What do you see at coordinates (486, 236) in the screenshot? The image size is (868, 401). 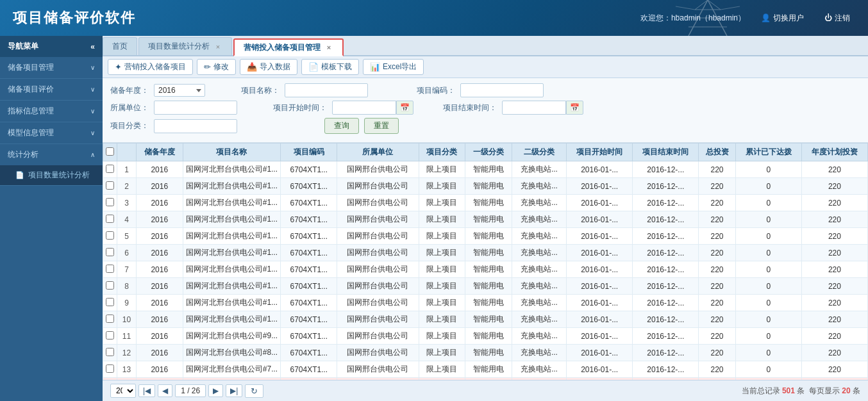 I see `table-row: 5 2016 国网河北邢台供电公司#1... 6704XT1... 国网邢台供电…` at bounding box center [486, 236].